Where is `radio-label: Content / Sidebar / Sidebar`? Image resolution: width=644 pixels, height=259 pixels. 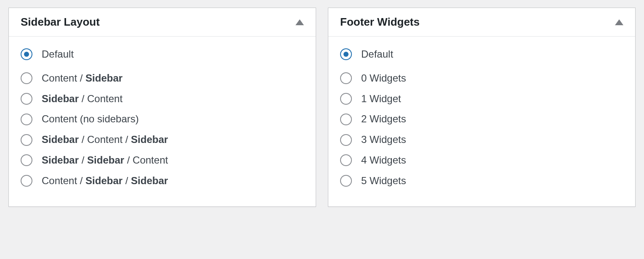 radio-label: Content / Sidebar / Sidebar is located at coordinates (105, 181).